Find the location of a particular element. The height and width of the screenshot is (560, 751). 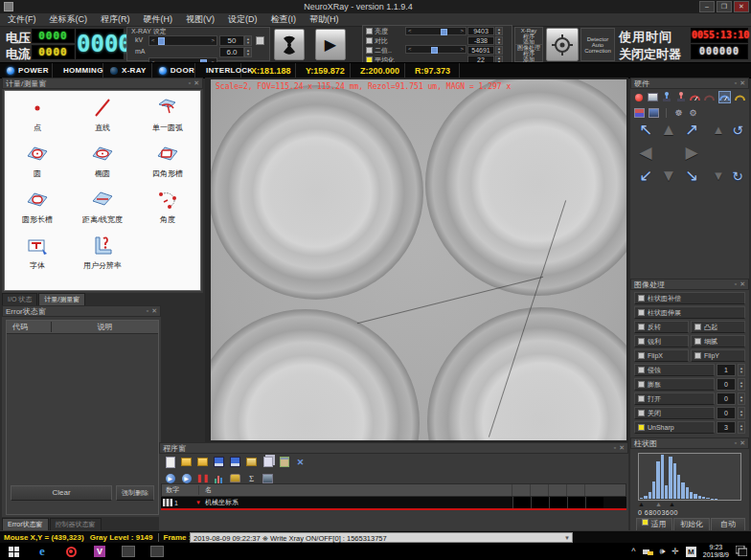

sharpen-toggle: 锐利 is located at coordinates (661, 341).